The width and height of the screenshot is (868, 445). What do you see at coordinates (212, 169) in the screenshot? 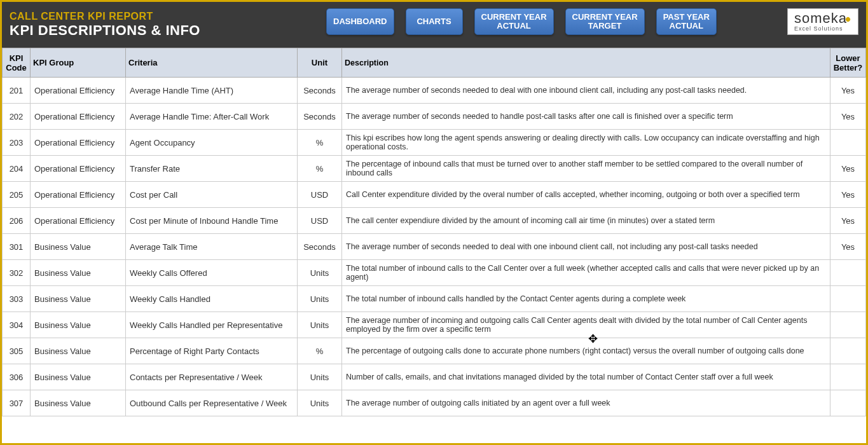
I see `cell-criteria: Transfer Rate` at bounding box center [212, 169].